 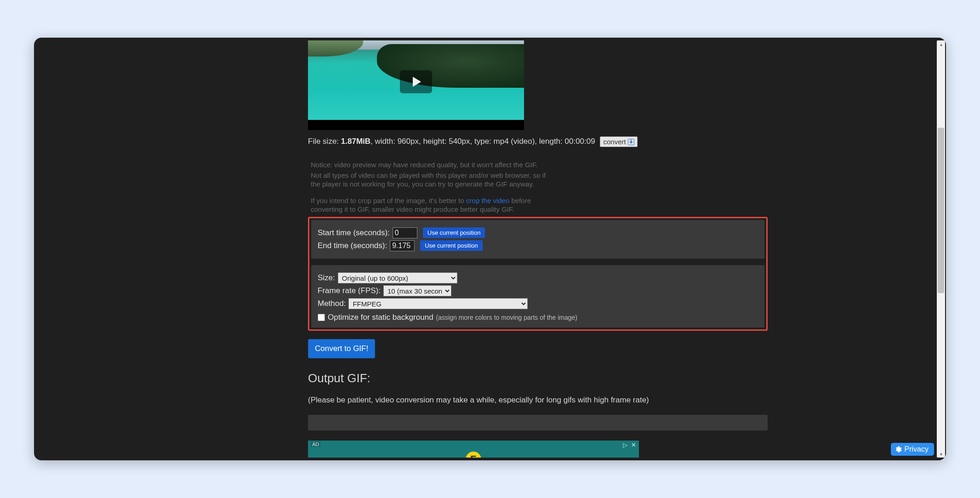 What do you see at coordinates (433, 180) in the screenshot?
I see `notice-line-2: Not all types of video can be played wit…` at bounding box center [433, 180].